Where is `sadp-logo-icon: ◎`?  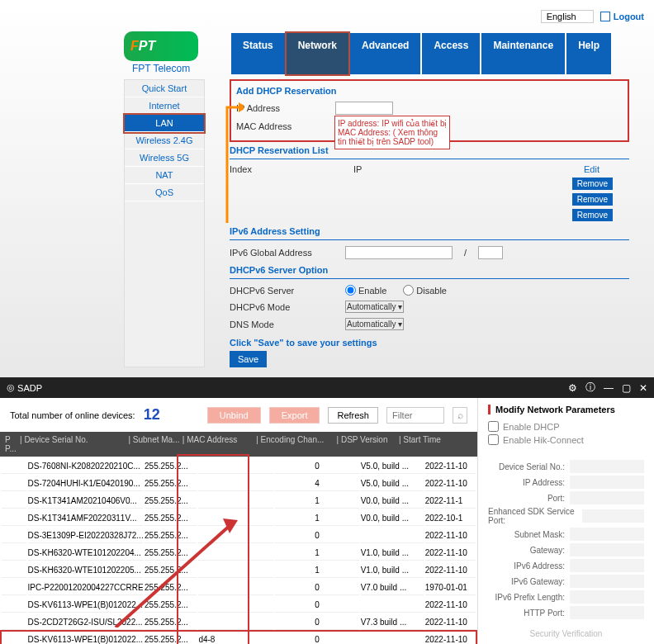
sadp-logo-icon: ◎ is located at coordinates (11, 388).